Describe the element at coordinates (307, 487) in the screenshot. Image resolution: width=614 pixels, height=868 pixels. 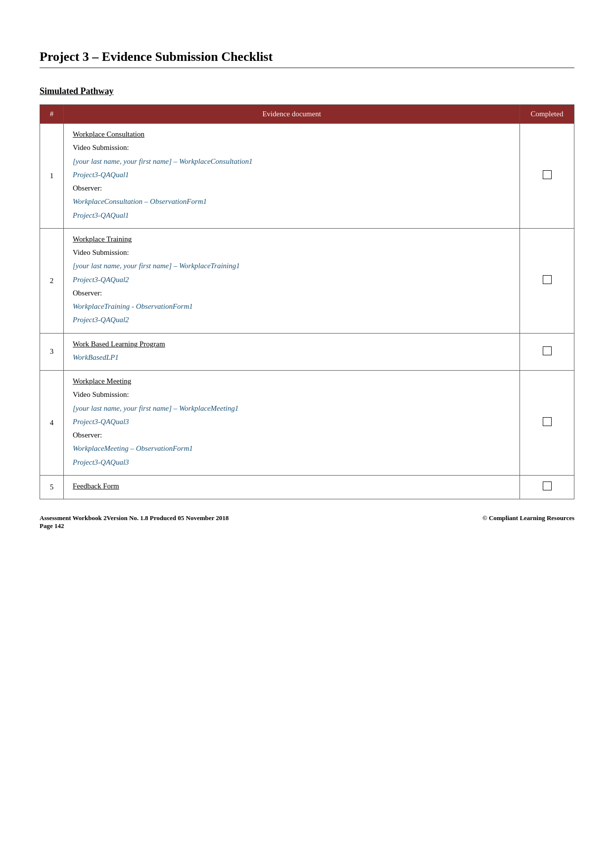
I see `table-row: 5Feedback Form` at that location.